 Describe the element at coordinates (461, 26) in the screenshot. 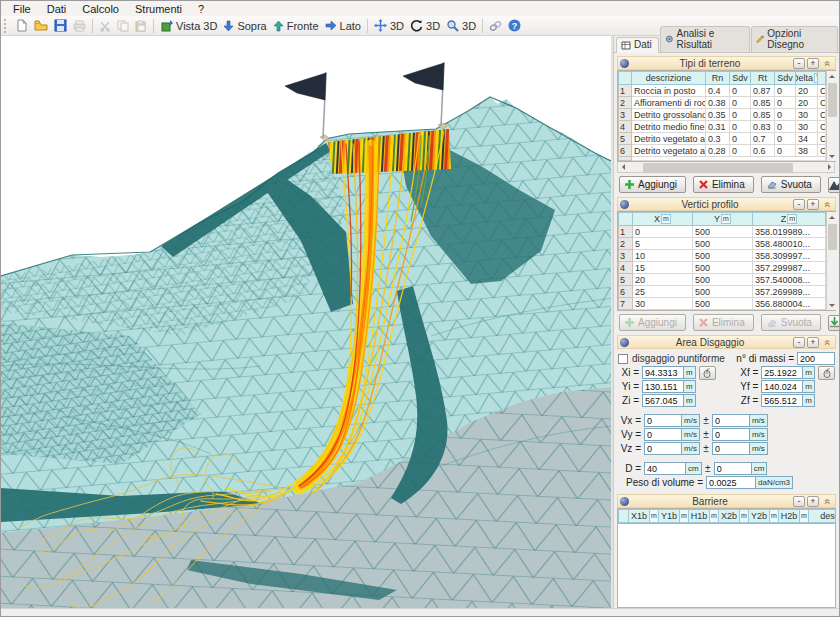

I see `zoom-3d-button: 3D` at that location.